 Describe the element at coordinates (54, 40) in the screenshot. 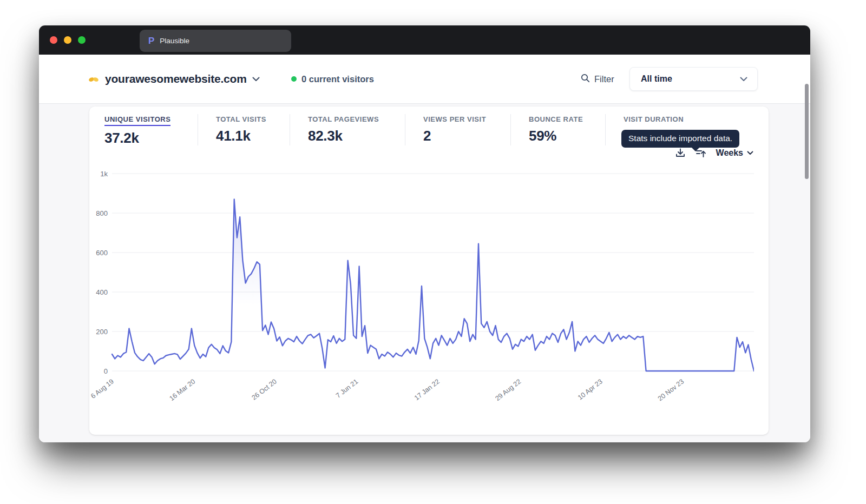

I see `close-window-button` at that location.